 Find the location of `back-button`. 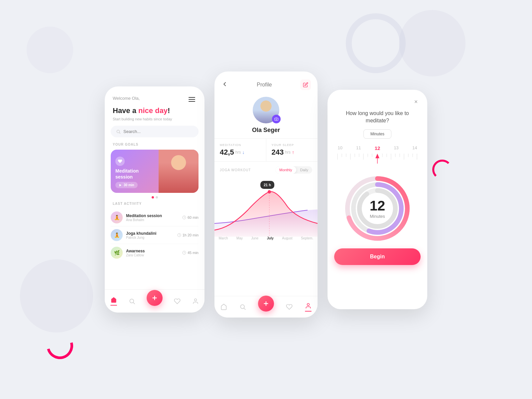

back-button is located at coordinates (225, 85).